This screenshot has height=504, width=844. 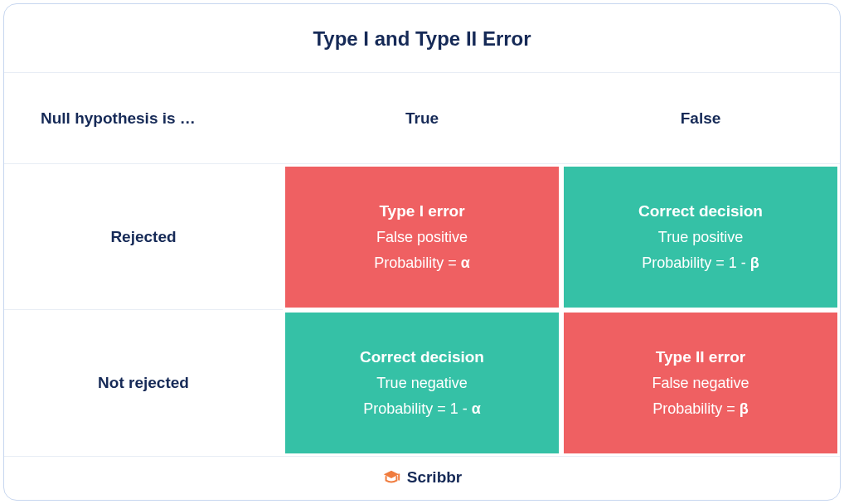 What do you see at coordinates (422, 264) in the screenshot?
I see `cell-probability: Probability = α` at bounding box center [422, 264].